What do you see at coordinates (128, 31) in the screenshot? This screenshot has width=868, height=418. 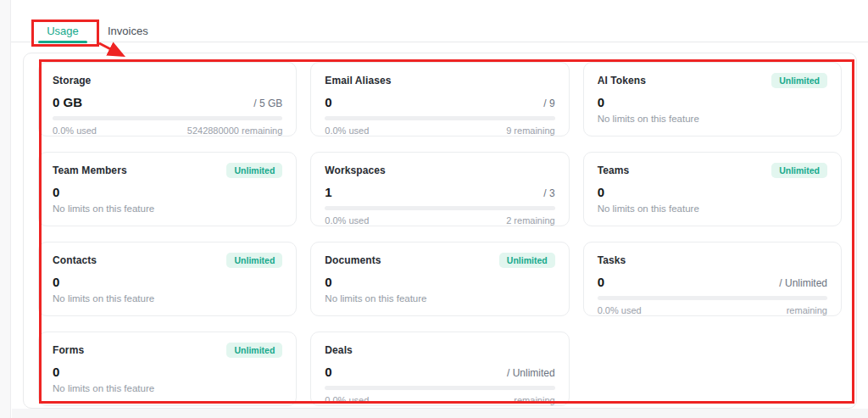 I see `tab-invoices-label: Invoices` at bounding box center [128, 31].